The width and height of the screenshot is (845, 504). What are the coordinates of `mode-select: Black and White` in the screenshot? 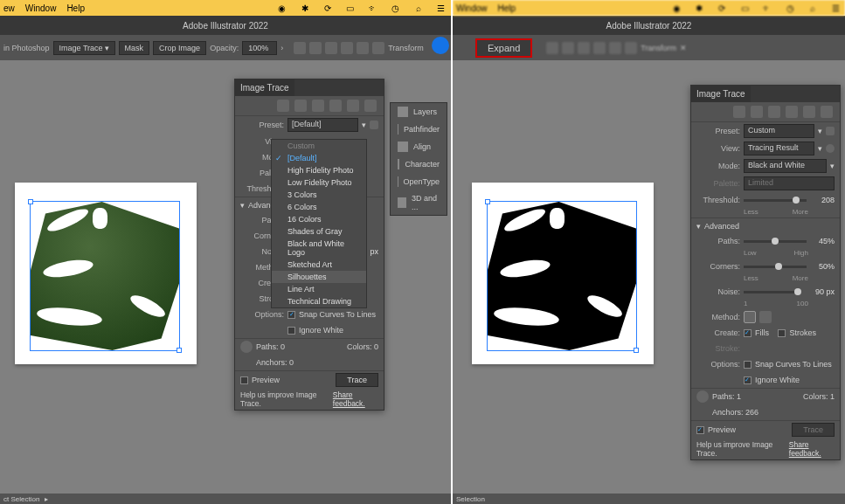 It's located at (785, 166).